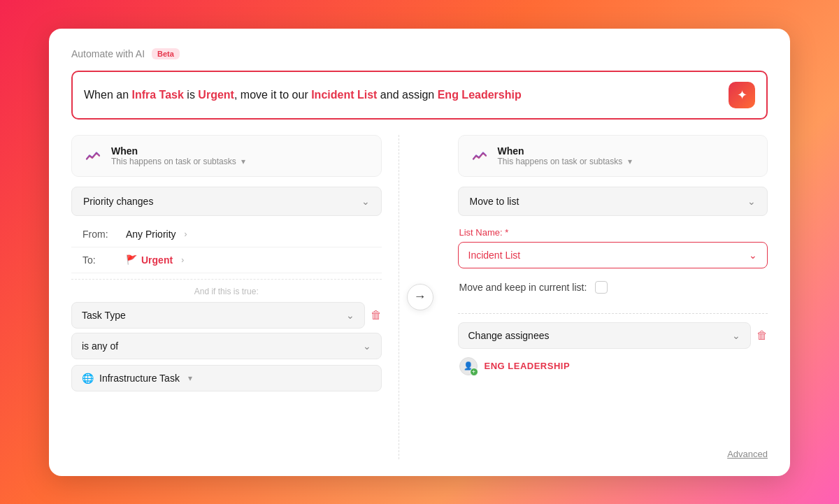 The image size is (839, 504). What do you see at coordinates (523, 287) in the screenshot?
I see `keep-list-text: Move and keep in current list:` at bounding box center [523, 287].